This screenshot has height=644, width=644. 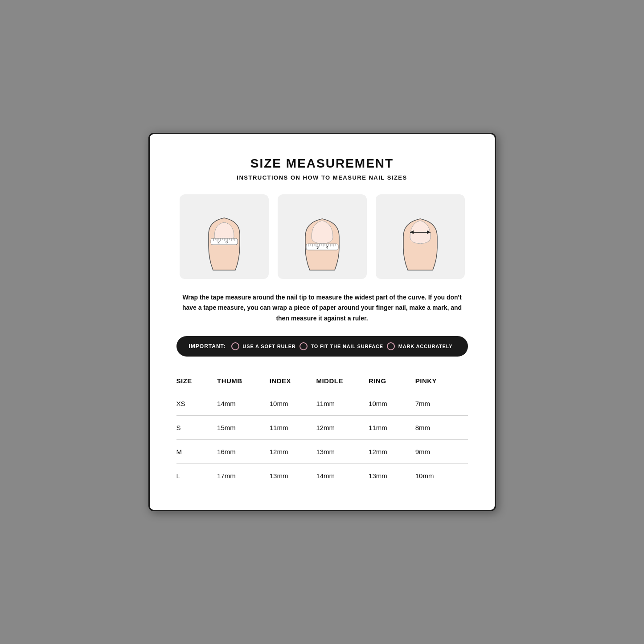 What do you see at coordinates (293, 382) in the screenshot?
I see `col-header-index: INDEX` at bounding box center [293, 382].